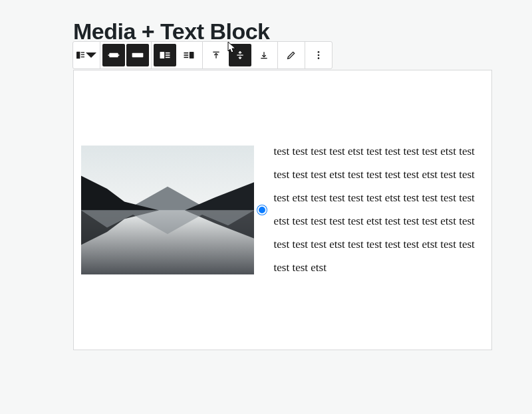 The height and width of the screenshot is (414, 532). What do you see at coordinates (376, 210) in the screenshot?
I see `paragraph-text: test test test test etst test test test …` at bounding box center [376, 210].